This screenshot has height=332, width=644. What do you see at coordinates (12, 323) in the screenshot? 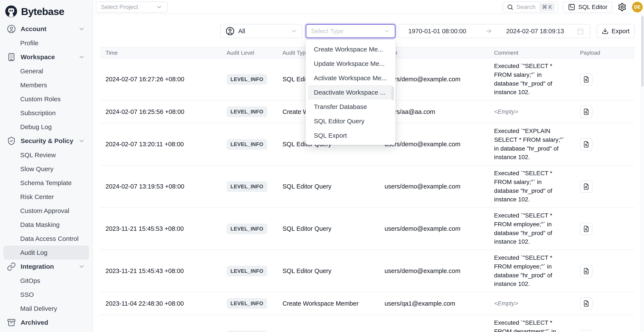
I see `archive-icon` at bounding box center [12, 323].